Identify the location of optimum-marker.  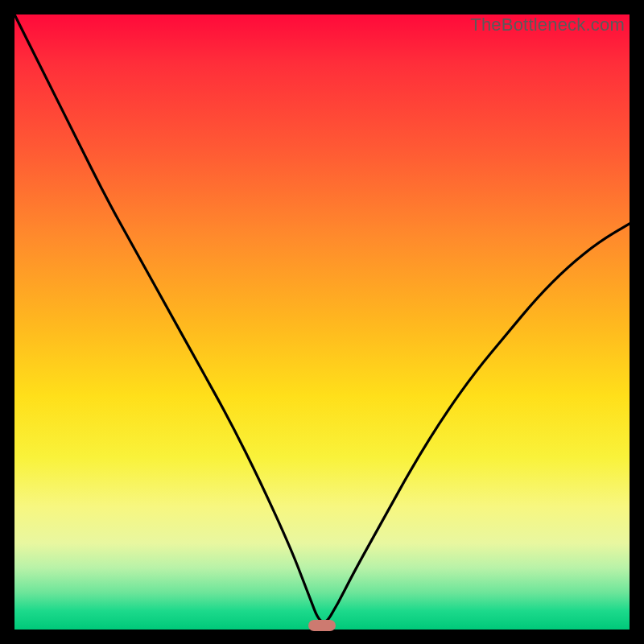
(322, 625).